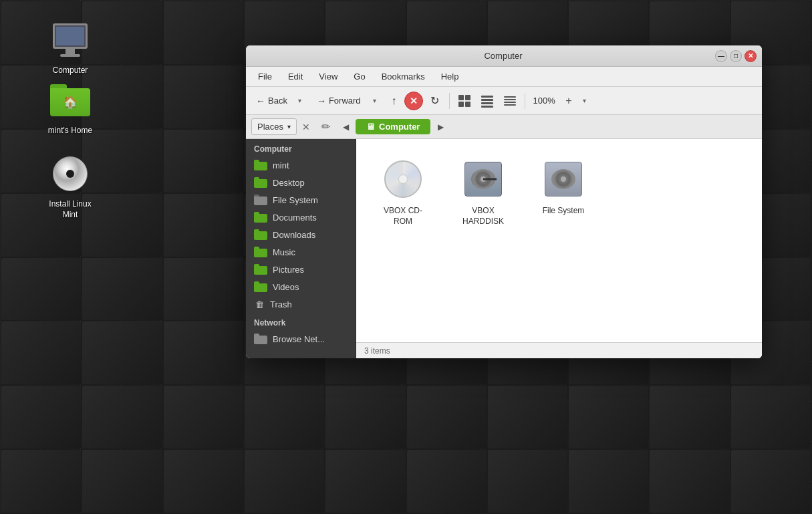  Describe the element at coordinates (286, 287) in the screenshot. I see `sidebar-item-videos-label: Videos` at that location.